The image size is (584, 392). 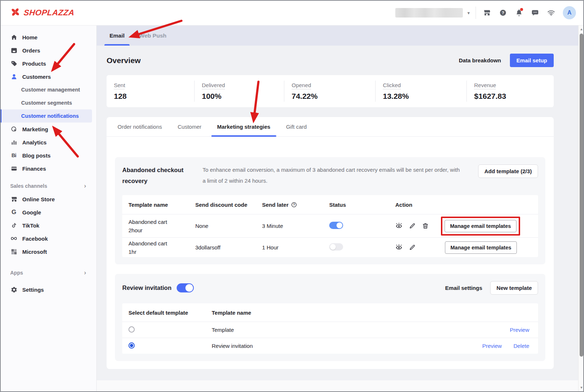 What do you see at coordinates (521, 346) in the screenshot?
I see `delete-link: Delete` at bounding box center [521, 346].